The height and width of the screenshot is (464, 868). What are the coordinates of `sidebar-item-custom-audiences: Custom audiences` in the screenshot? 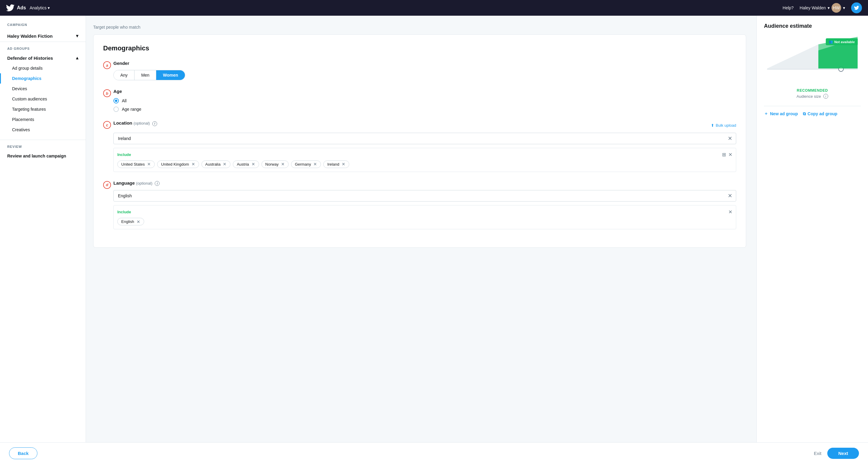 It's located at (43, 99).